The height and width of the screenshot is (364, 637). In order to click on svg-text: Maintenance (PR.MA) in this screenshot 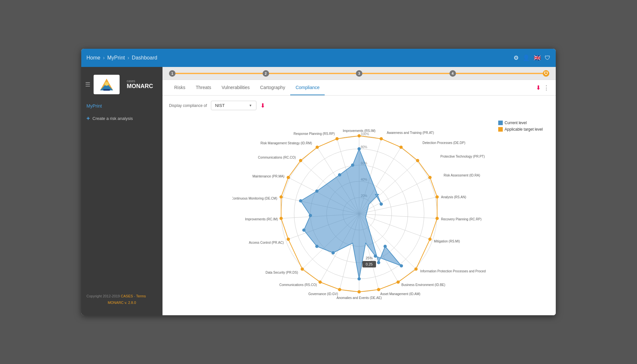, I will do `click(268, 176)`.